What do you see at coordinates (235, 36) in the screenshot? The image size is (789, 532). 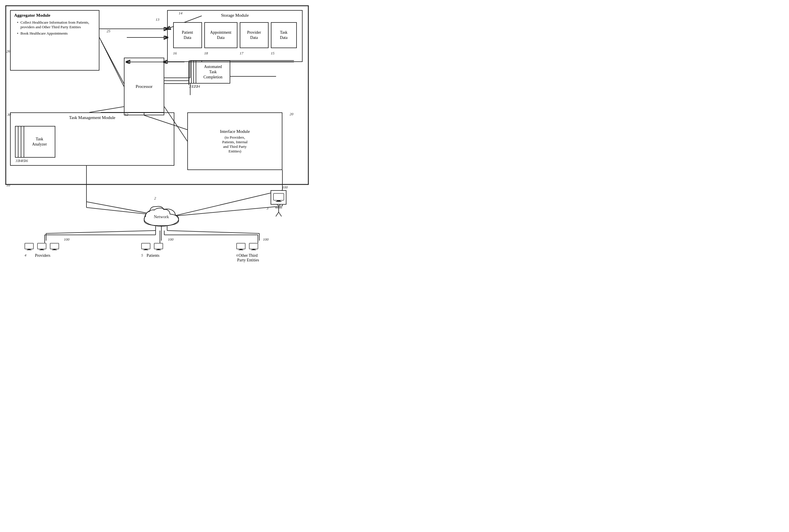 I see `storage-module: Storage Module Patient Data Appointment …` at bounding box center [235, 36].